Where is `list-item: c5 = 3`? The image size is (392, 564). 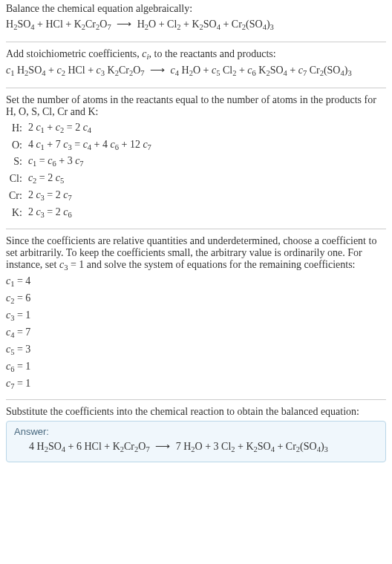 list-item: c5 = 3 is located at coordinates (196, 350).